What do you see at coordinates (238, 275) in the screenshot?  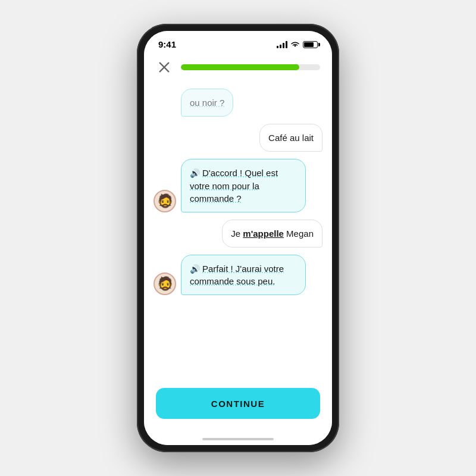 I see `list-item: 🧔 🔊Parfait ! J'aurai votre commande sous…` at bounding box center [238, 275].